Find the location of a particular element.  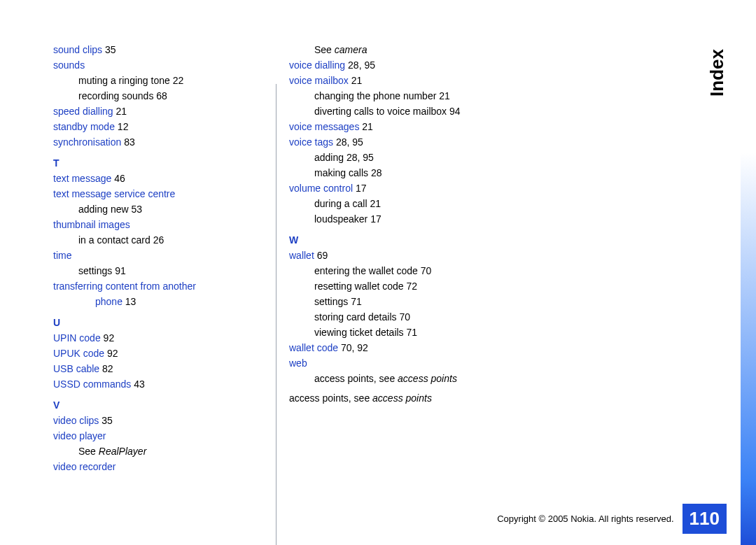

index-link: web is located at coordinates (298, 363).